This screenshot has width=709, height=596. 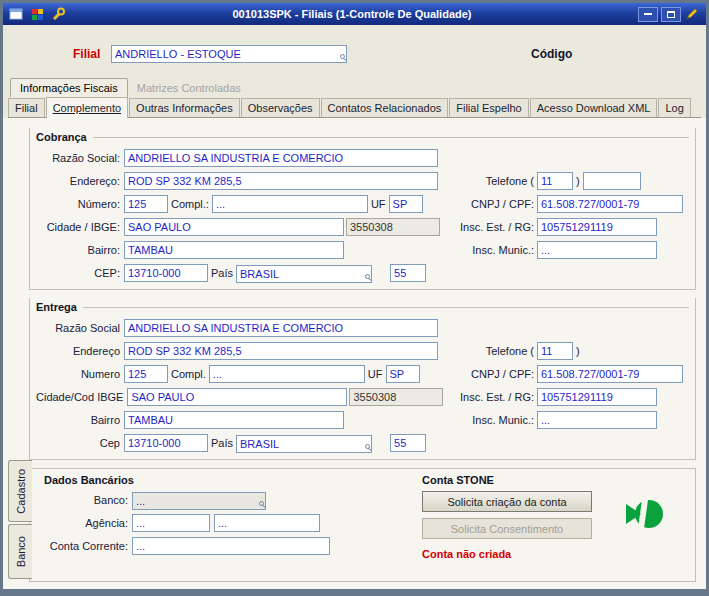 I want to click on titlebar: 001013SPK - Filiais (1-Controle De Quali…, so click(x=354, y=14).